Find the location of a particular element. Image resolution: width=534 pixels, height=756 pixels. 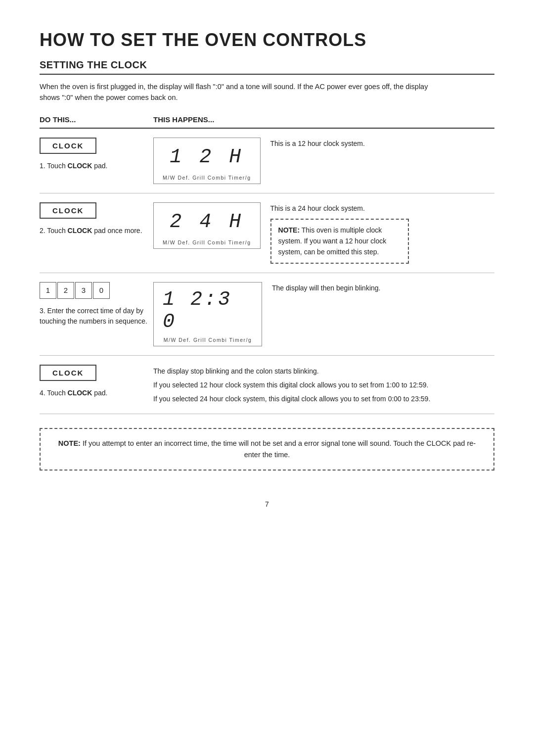

step2-dashed-note: NOTE: This oven is multiple clock system… is located at coordinates (340, 241).